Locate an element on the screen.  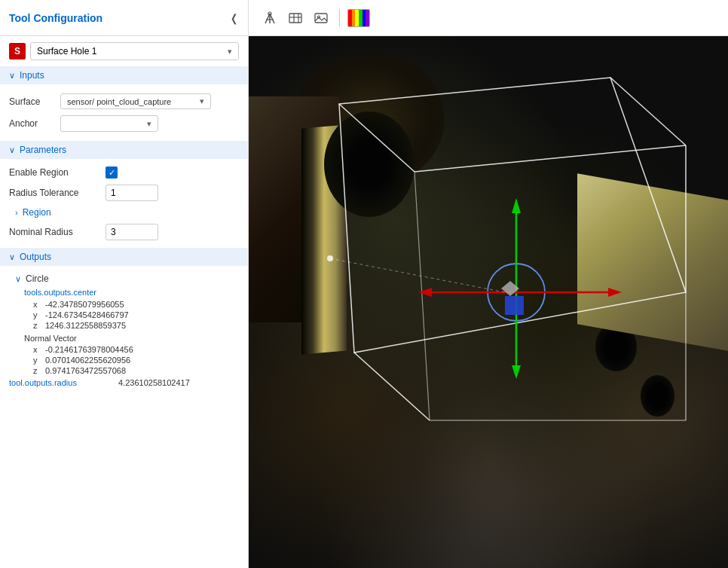
region-chevron: › is located at coordinates (17, 212).